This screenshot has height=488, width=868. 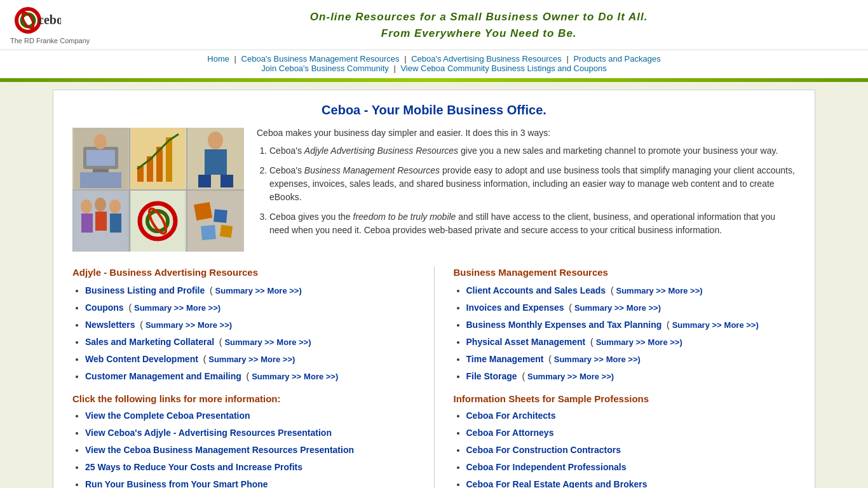 I want to click on coupons-link: Coupons, so click(x=104, y=308).